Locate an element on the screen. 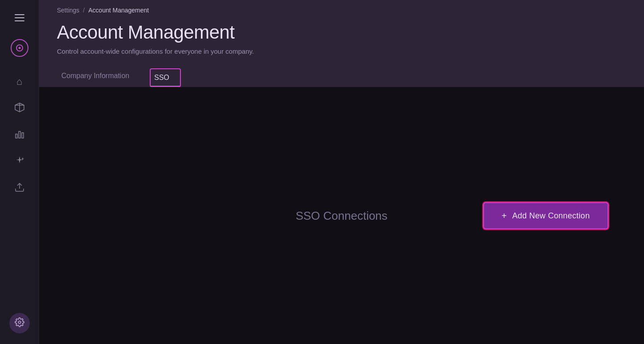  settings-icon is located at coordinates (20, 323).